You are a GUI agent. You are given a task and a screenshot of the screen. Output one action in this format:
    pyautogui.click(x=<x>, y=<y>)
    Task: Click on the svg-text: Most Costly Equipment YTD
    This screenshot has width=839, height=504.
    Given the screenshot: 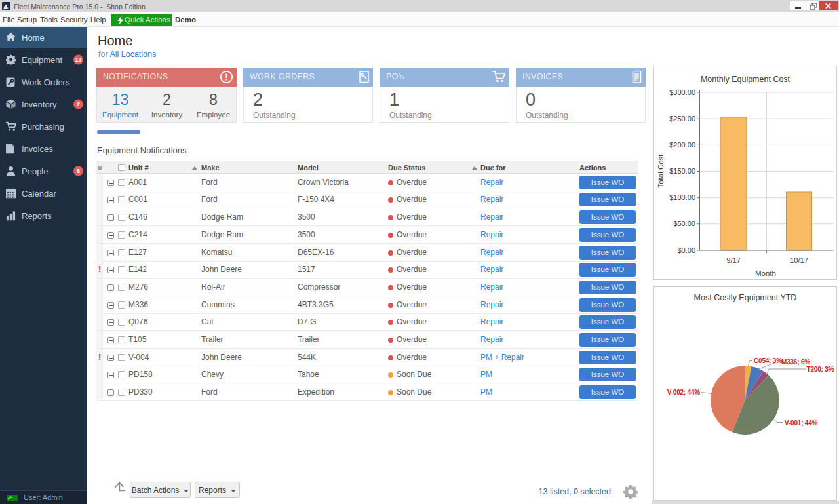 What is the action you would take?
    pyautogui.click(x=746, y=298)
    